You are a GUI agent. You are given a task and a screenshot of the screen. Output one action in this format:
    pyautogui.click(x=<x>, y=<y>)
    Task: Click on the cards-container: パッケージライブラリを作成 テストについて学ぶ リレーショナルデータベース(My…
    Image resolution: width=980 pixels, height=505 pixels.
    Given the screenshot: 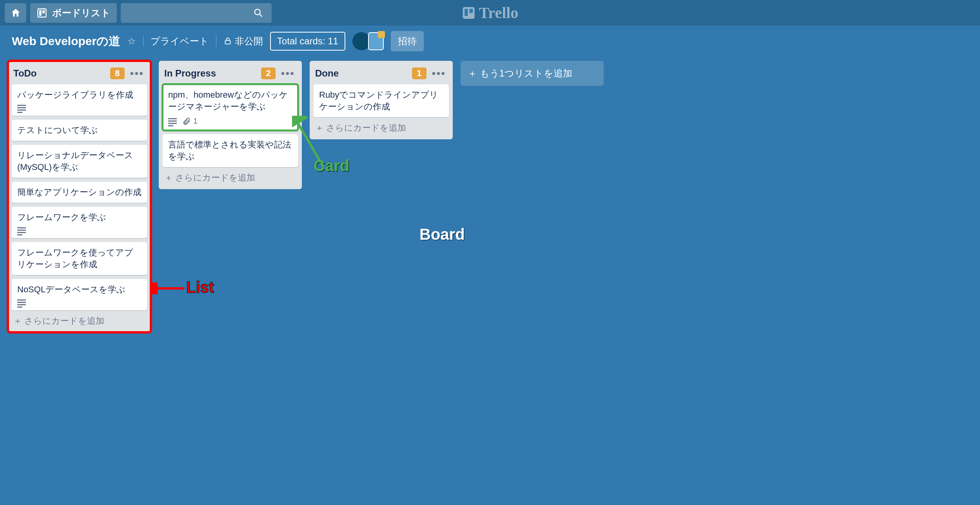 What is the action you would take?
    pyautogui.click(x=79, y=197)
    